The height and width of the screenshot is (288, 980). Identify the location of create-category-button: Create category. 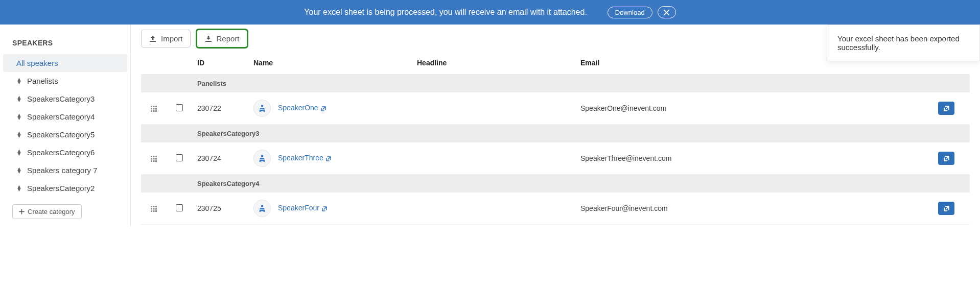
(47, 211).